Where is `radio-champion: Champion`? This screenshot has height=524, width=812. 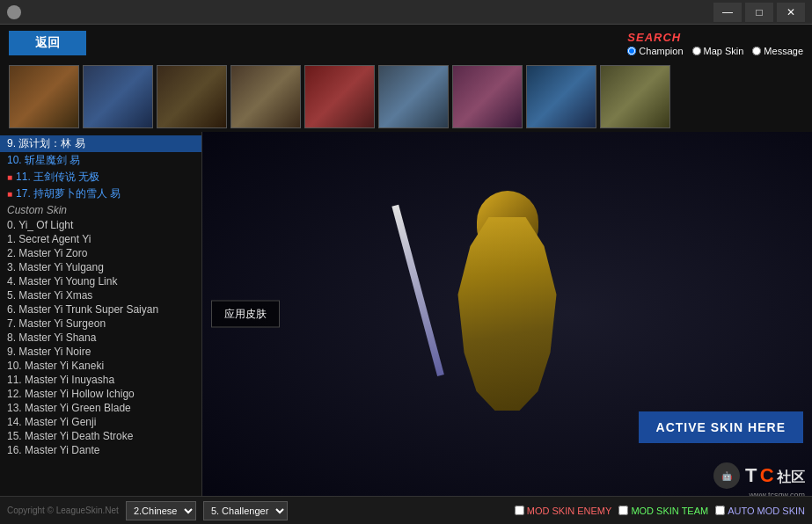 radio-champion: Champion is located at coordinates (655, 51).